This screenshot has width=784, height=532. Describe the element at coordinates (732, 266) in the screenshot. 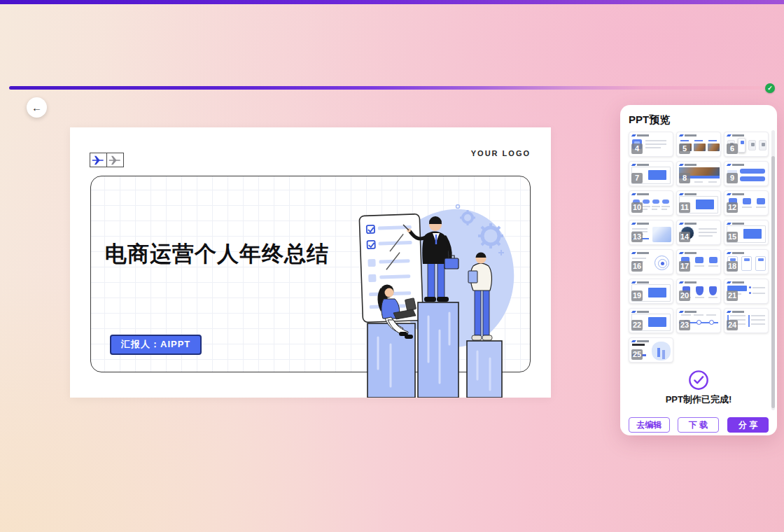

I see `slide-number-badge: 18` at that location.